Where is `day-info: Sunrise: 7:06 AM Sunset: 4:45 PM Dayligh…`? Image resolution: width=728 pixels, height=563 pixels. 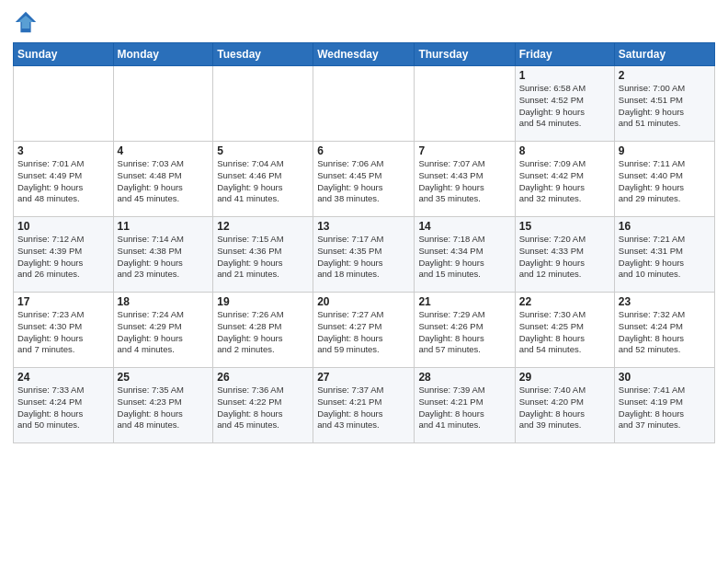 day-info: Sunrise: 7:06 AM Sunset: 4:45 PM Dayligh… is located at coordinates (364, 182).